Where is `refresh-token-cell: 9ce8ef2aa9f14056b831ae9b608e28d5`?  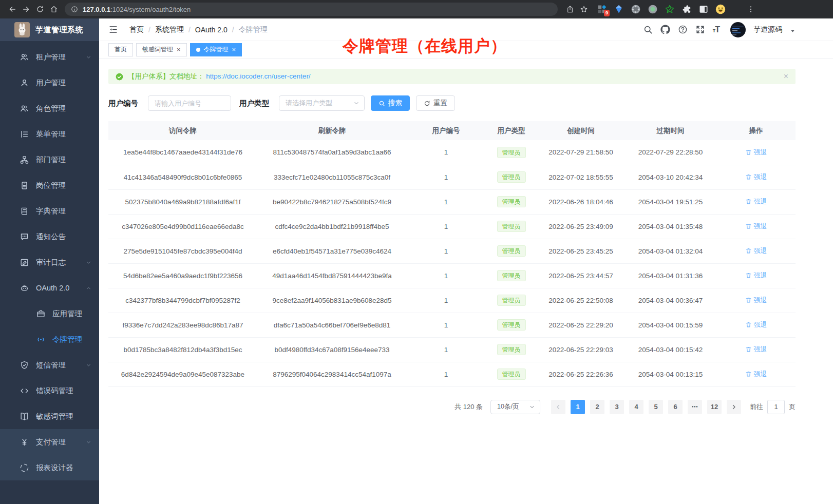 refresh-token-cell: 9ce8ef2aa9f14056b831ae9b608e28d5 is located at coordinates (332, 300).